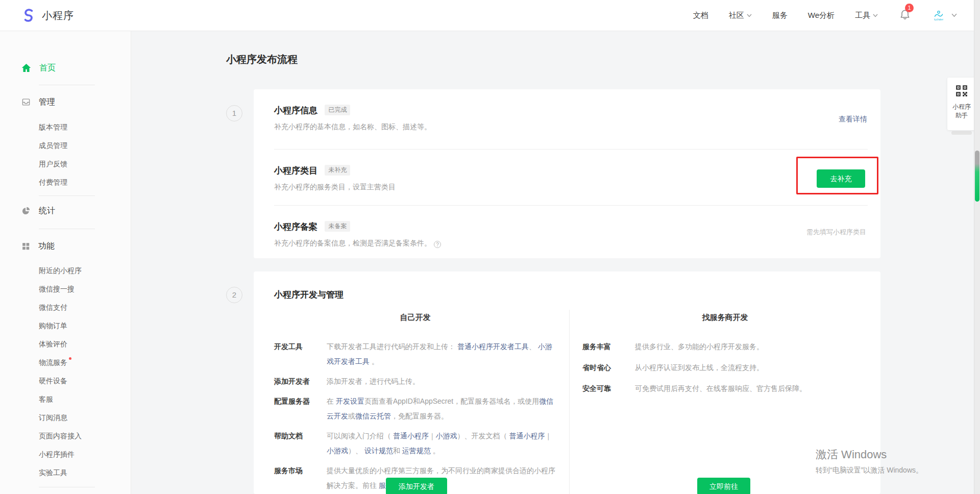  Describe the element at coordinates (962, 111) in the screenshot. I see `assistant-label: 小程序助手` at that location.